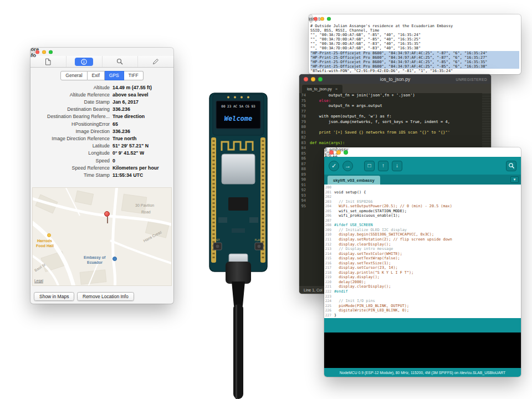 The height and width of the screenshot is (399, 532). What do you see at coordinates (348, 166) in the screenshot?
I see `upload-button: →` at bounding box center [348, 166].